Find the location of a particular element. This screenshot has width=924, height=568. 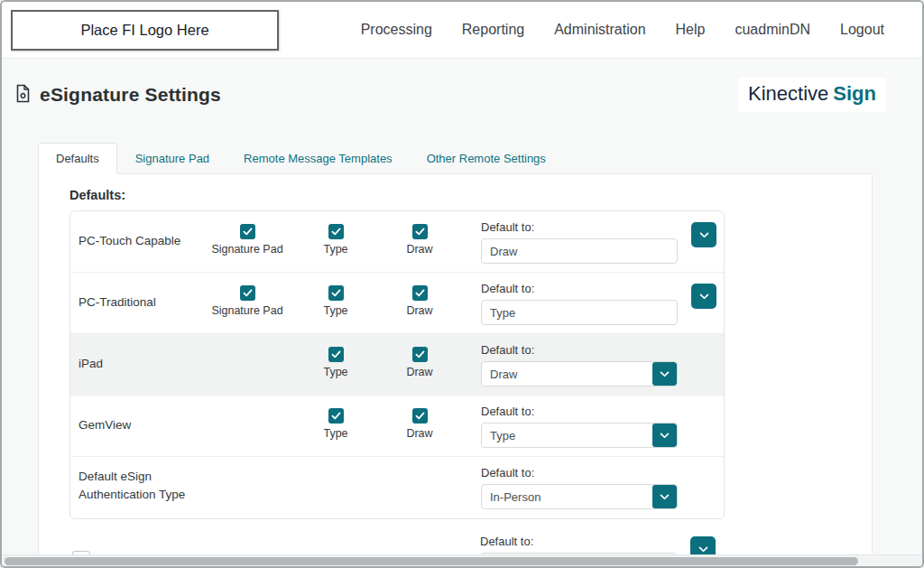

row-label: Default eSign Authentication Type is located at coordinates (137, 488).